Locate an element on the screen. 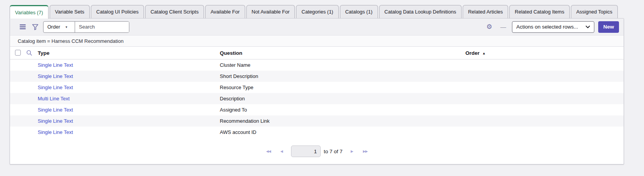 This screenshot has width=644, height=176. column-header-question: Question is located at coordinates (231, 53).